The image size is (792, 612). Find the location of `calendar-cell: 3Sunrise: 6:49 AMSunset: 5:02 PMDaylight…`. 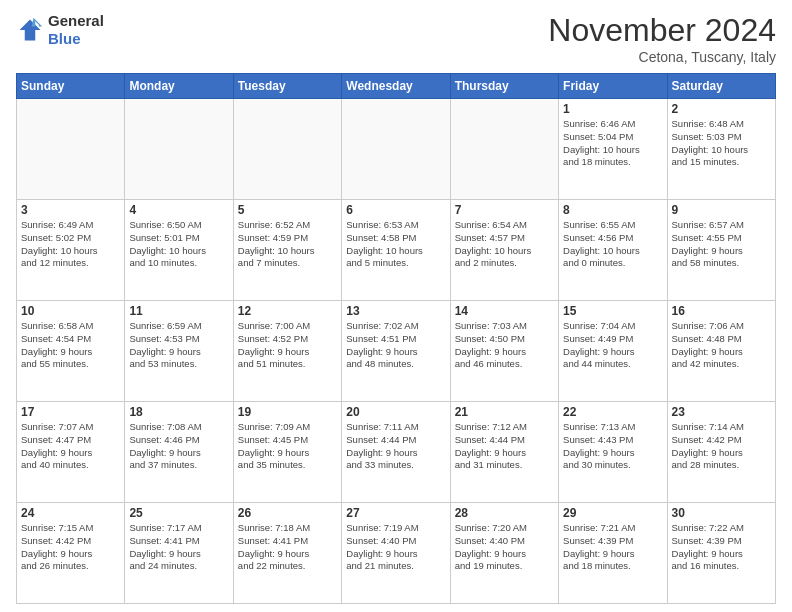

calendar-cell: 3Sunrise: 6:49 AMSunset: 5:02 PMDaylight… is located at coordinates (71, 250).